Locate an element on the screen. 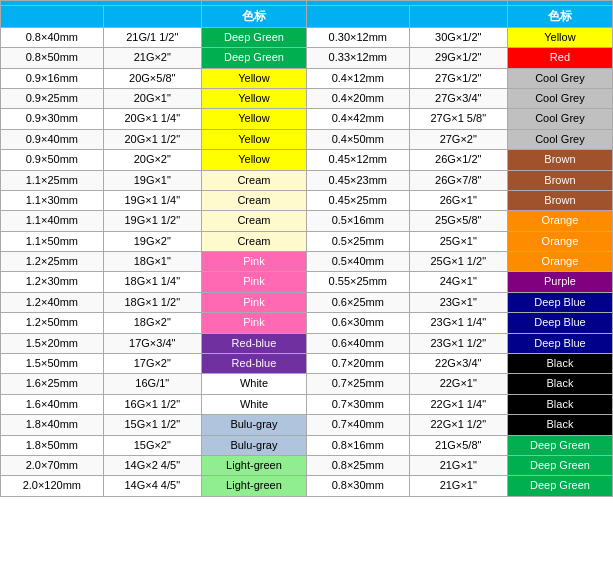  right-gauge-cell: 25G×1" is located at coordinates (458, 241).